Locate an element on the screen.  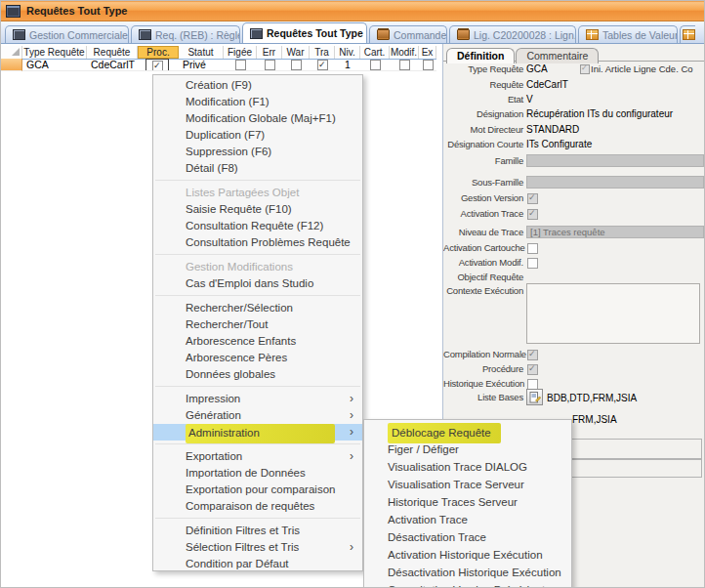
submenu-item: Consultation Version Précédente is located at coordinates (468, 584).